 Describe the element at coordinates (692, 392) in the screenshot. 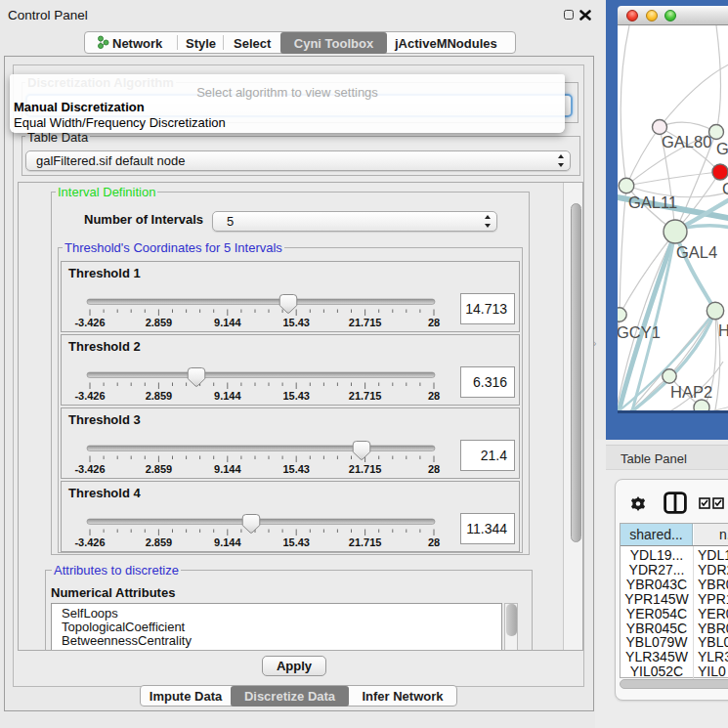

I see `svg-text: HAP2` at that location.